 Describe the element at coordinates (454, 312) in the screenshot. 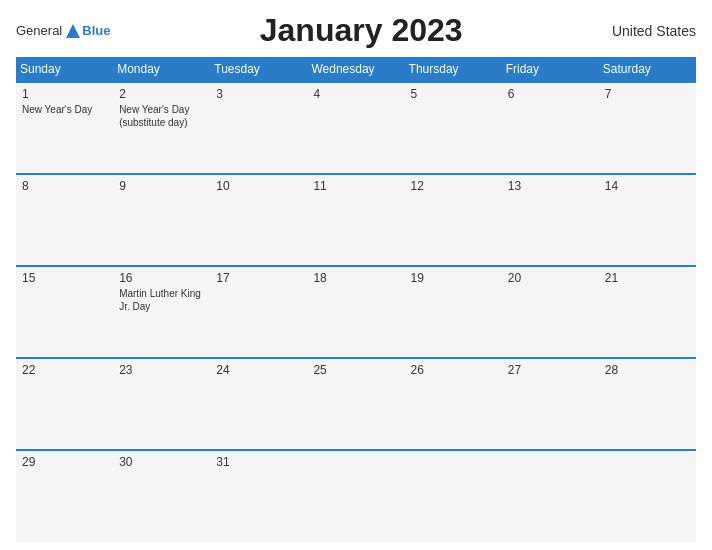

I see `calendar-cell: 19` at that location.